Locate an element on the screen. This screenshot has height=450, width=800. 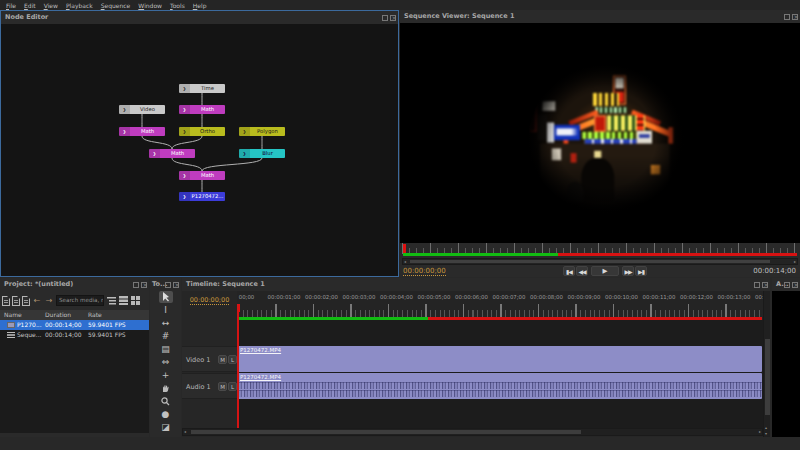
menu-tools: Tools is located at coordinates (178, 6).